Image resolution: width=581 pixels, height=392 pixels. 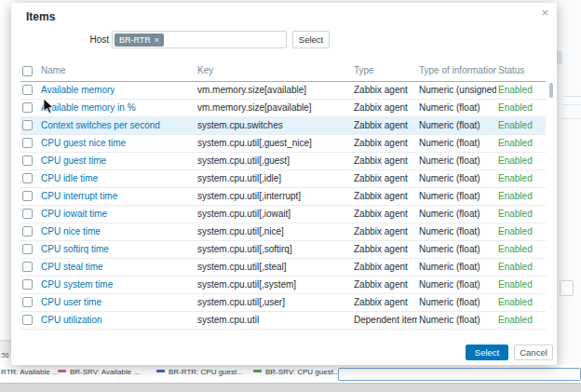 I want to click on item-key: system.cpu.util[,system], so click(x=274, y=285).